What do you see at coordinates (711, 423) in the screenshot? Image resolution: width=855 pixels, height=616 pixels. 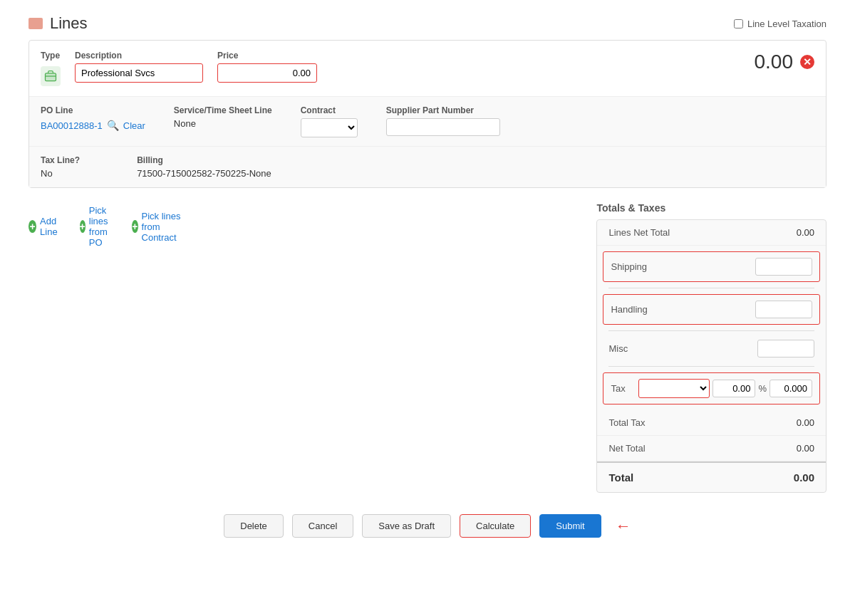 I see `total-tax-row: Total Tax 0.00` at bounding box center [711, 423].